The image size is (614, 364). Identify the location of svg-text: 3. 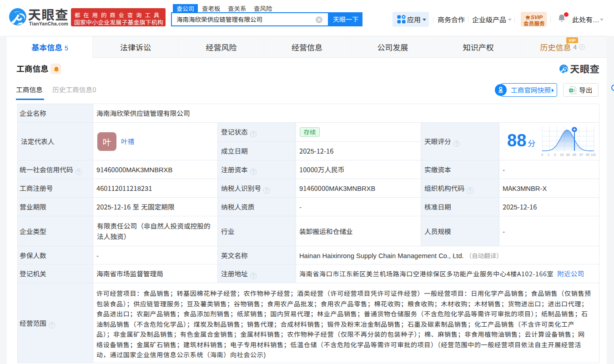
(555, 155).